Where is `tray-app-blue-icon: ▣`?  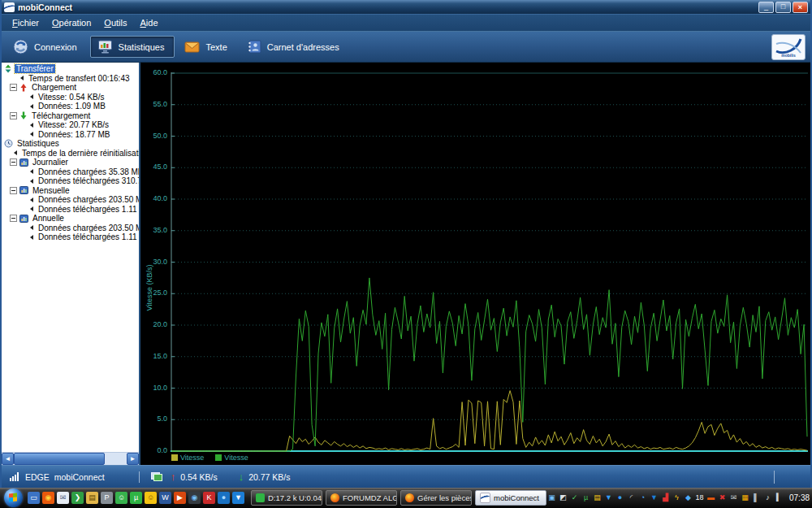 tray-app-blue-icon: ▣ is located at coordinates (552, 497).